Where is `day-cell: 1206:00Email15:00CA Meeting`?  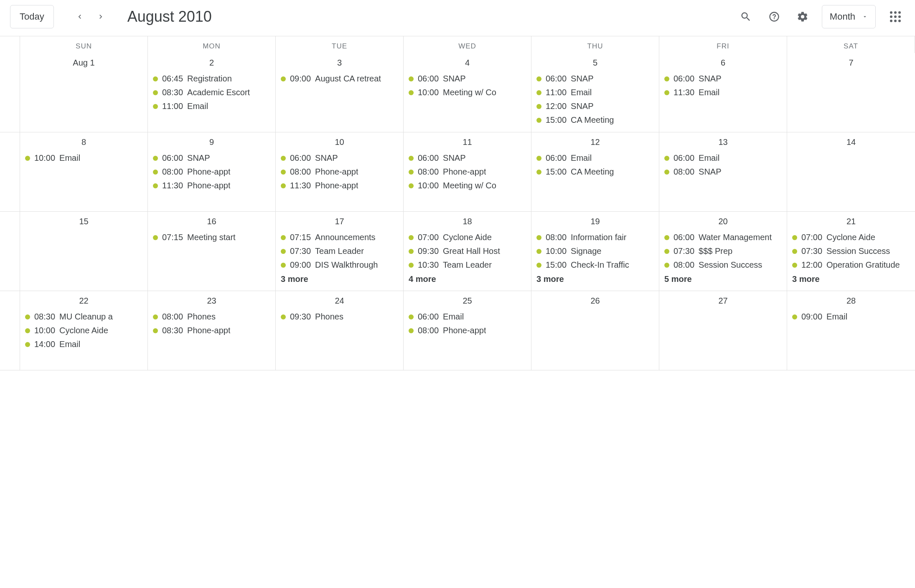 day-cell: 1206:00Email15:00CA Meeting is located at coordinates (595, 172).